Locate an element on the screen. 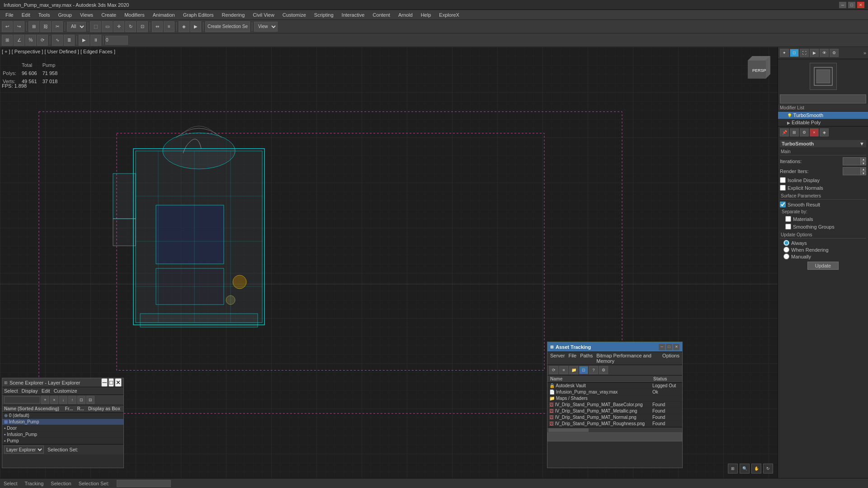  show-all-btn: ⊞ is located at coordinates (794, 132).